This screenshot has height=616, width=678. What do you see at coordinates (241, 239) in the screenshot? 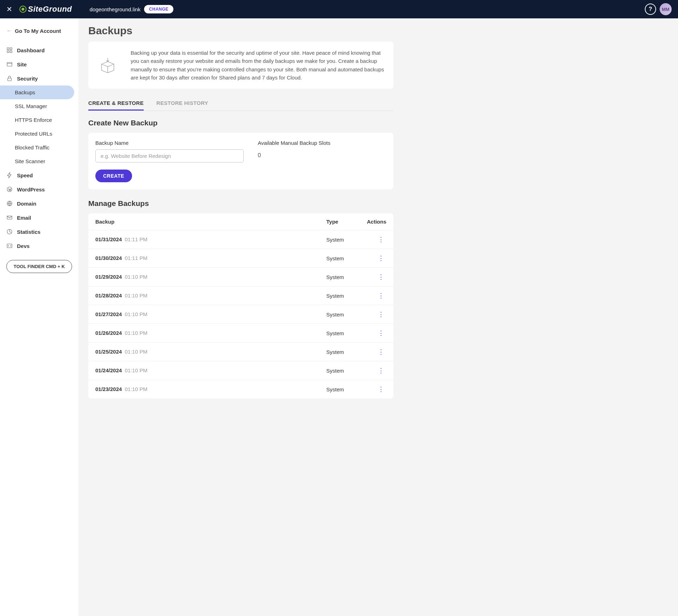
I see `table-row: 01/31/2024 01:11 PMSystem⋮` at bounding box center [241, 239].